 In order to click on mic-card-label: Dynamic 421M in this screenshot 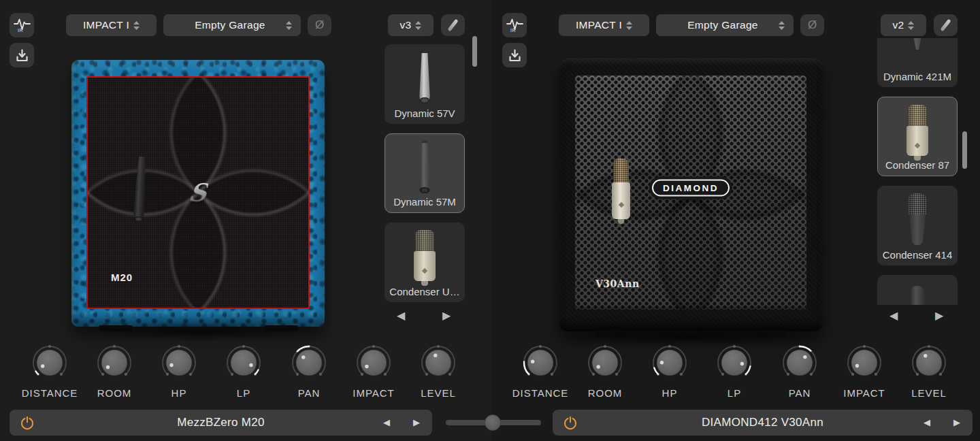, I will do `click(917, 76)`.